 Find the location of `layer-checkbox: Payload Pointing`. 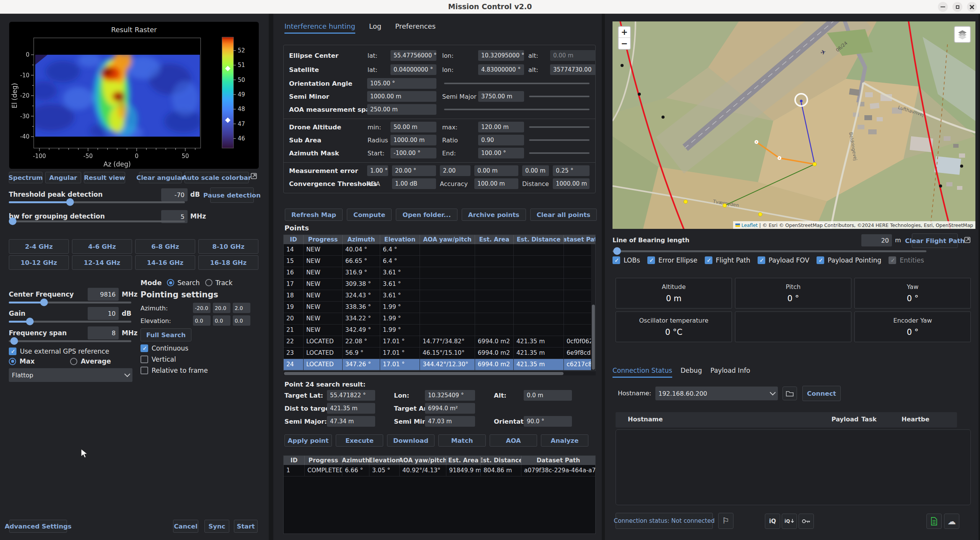

layer-checkbox: Payload Pointing is located at coordinates (849, 260).